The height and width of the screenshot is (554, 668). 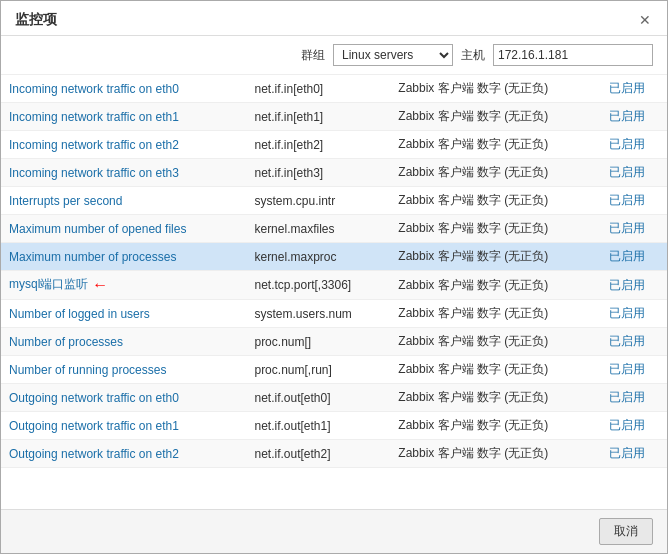 What do you see at coordinates (124, 145) in the screenshot?
I see `item-name: Incoming network traffic on eth2` at bounding box center [124, 145].